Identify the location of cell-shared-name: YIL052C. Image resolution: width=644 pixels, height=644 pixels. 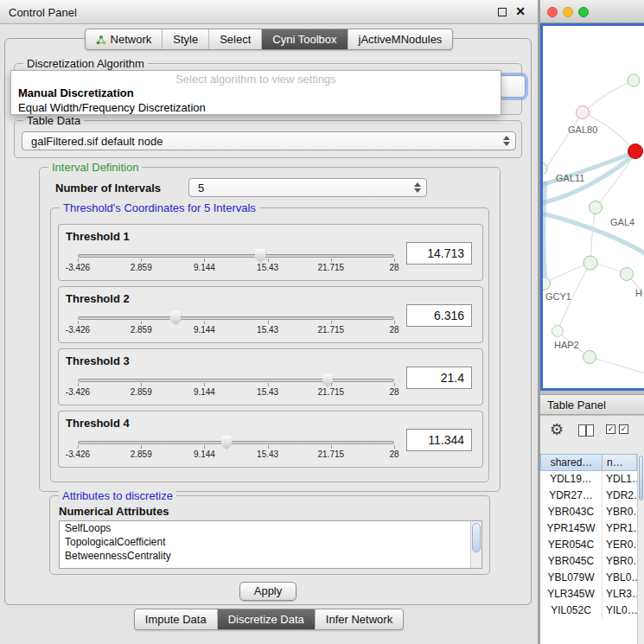
(571, 610).